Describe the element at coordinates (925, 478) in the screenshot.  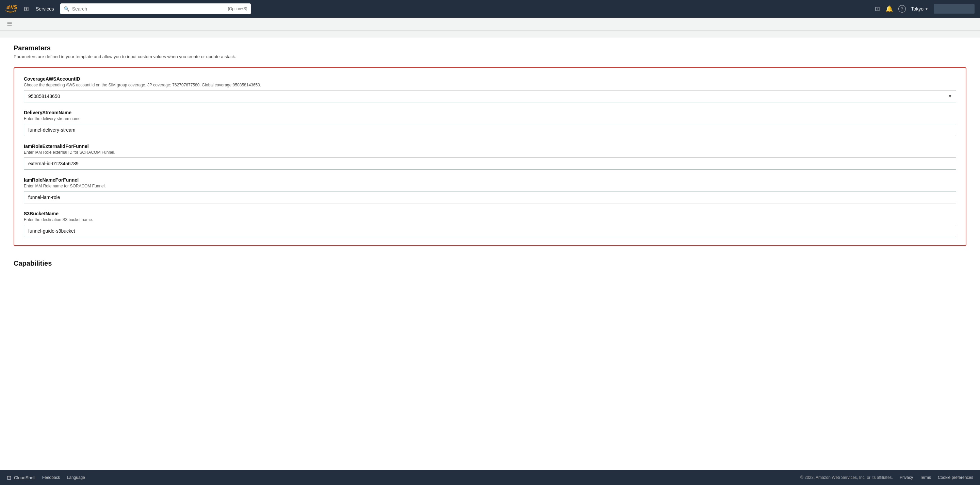
I see `terms-link: Terms` at that location.